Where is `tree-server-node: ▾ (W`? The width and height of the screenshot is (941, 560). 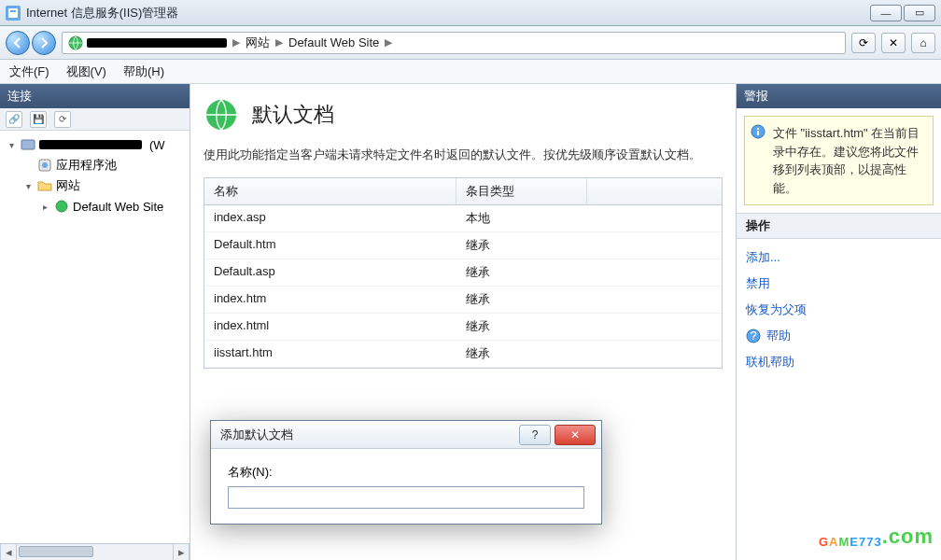
tree-server-node: ▾ (W is located at coordinates (95, 145).